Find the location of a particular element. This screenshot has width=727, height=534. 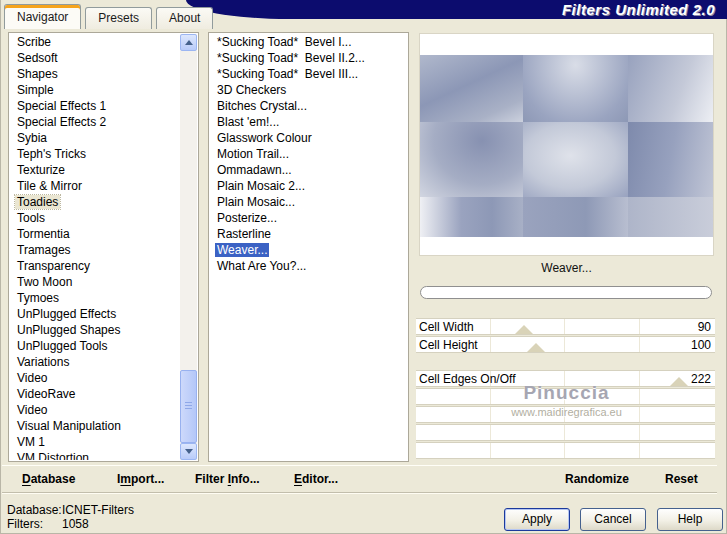

down-arrow-icon is located at coordinates (189, 452).